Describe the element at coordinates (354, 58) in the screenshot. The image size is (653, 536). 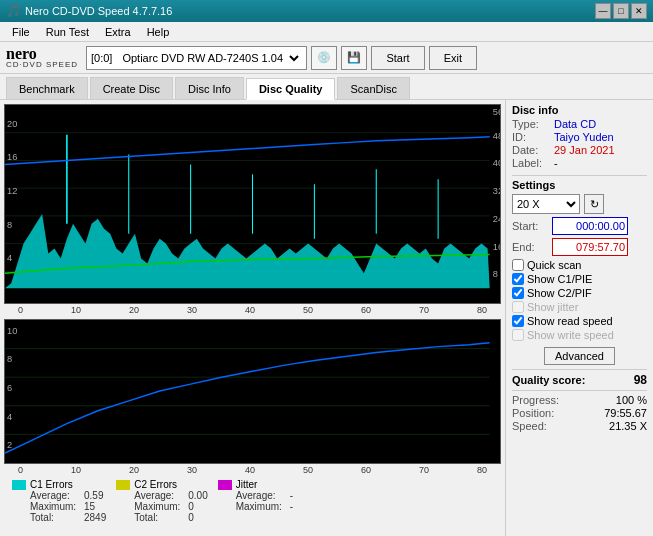
I see `save-icon-button: 💾` at that location.